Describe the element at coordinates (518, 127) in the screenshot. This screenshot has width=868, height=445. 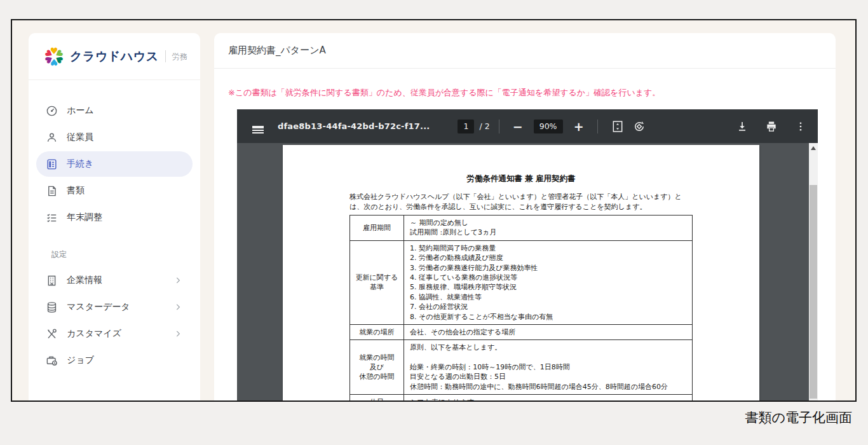
I see `zoom-out-button: −` at that location.